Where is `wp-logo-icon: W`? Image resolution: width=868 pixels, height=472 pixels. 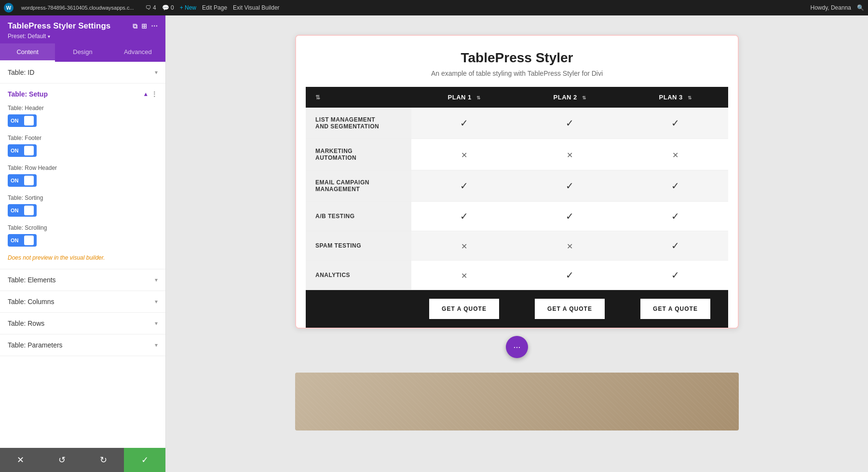 wp-logo-icon: W is located at coordinates (9, 8).